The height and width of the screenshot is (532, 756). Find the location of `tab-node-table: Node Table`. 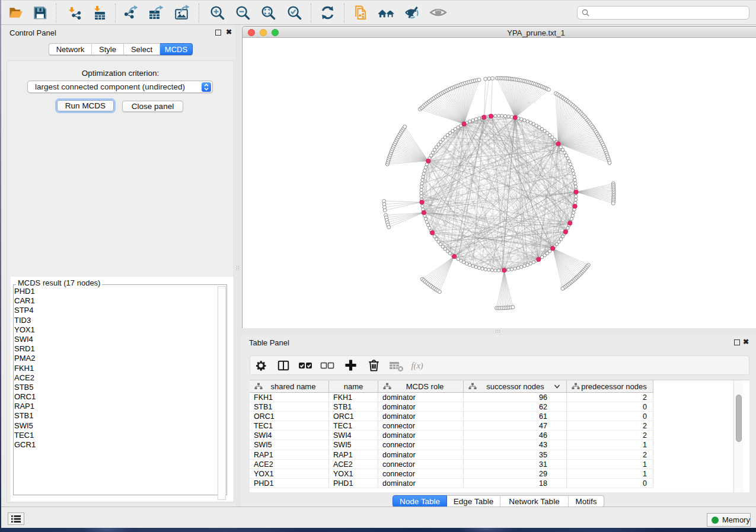

tab-node-table: Node Table is located at coordinates (420, 501).